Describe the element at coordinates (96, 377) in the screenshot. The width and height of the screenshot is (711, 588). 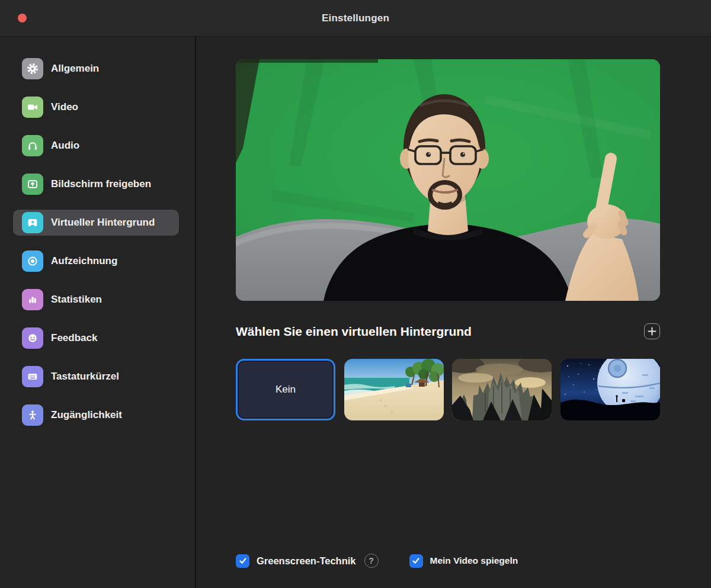
I see `sidebar-item-tastaturkuerzel: Tastaturkürzel` at that location.